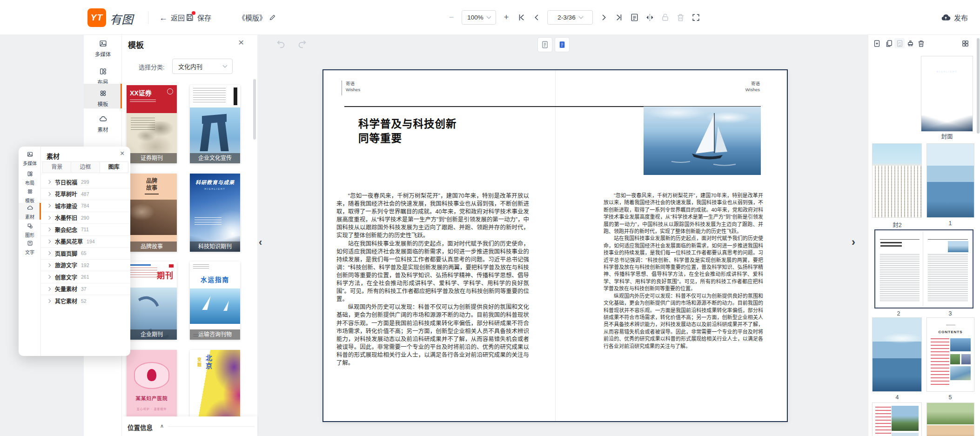 Image resolution: width=980 pixels, height=436 pixels. What do you see at coordinates (49, 289) in the screenshot?
I see `chevron-right-icon` at bounding box center [49, 289].